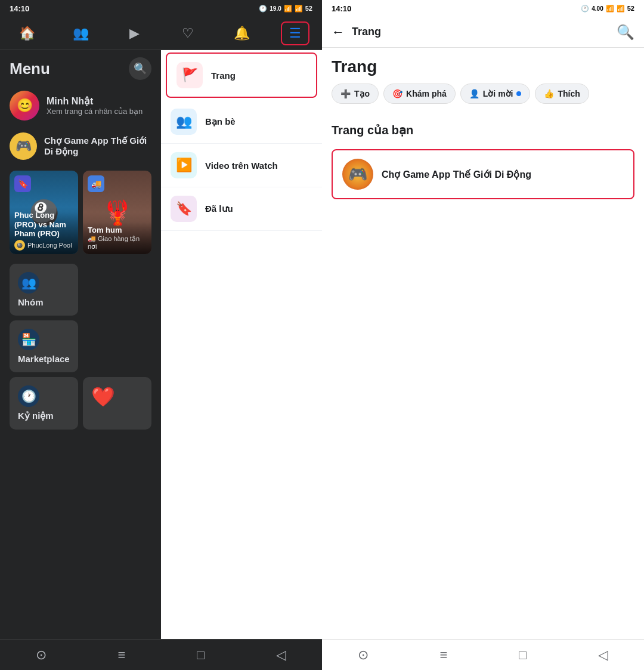 The width and height of the screenshot is (644, 670). What do you see at coordinates (44, 403) in the screenshot?
I see `menu-item-kyniem: 🕐 Kỷ niệm` at bounding box center [44, 403].